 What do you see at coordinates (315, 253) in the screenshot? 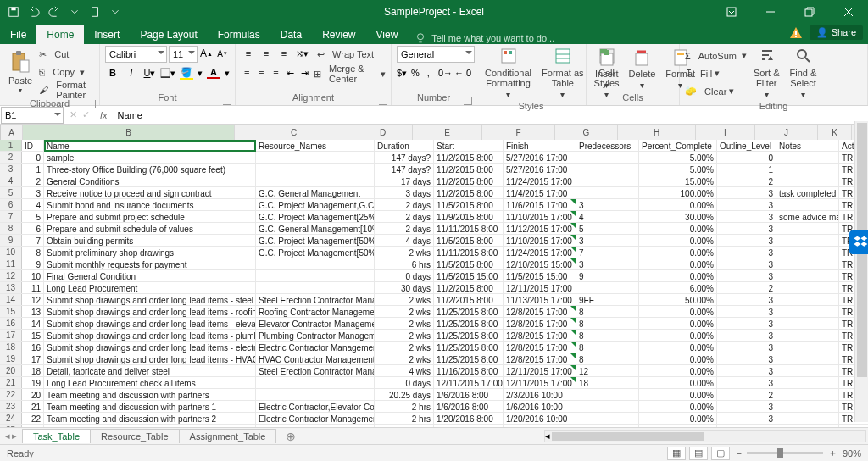
I see `cell: G.C. Project Management[50%],G.C` at bounding box center [315, 253].